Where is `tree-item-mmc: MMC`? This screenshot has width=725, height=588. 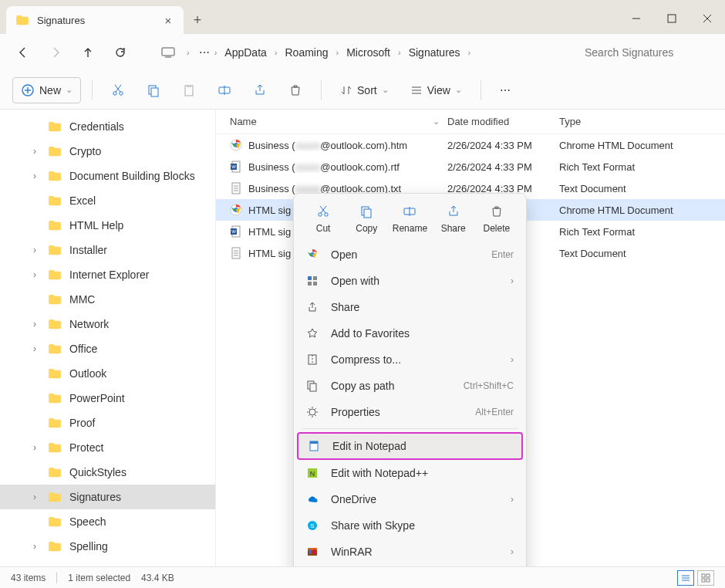
tree-item-mmc: MMC is located at coordinates (108, 299).